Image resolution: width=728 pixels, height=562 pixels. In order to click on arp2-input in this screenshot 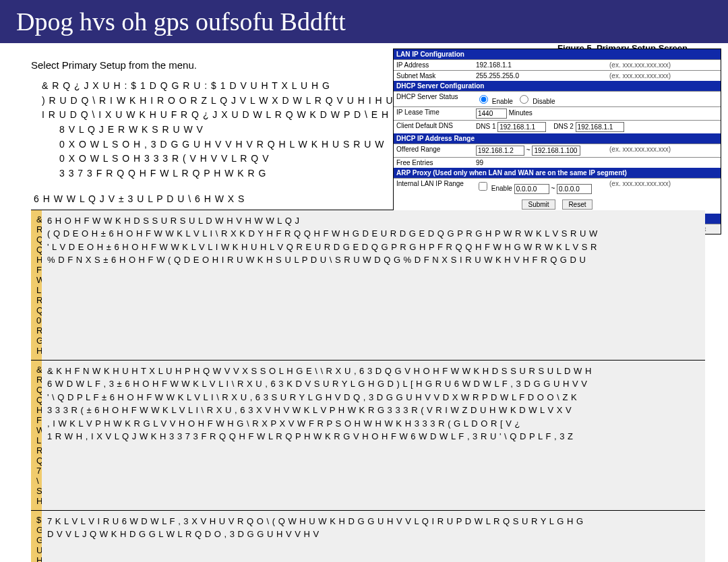, I will do `click(574, 189)`.